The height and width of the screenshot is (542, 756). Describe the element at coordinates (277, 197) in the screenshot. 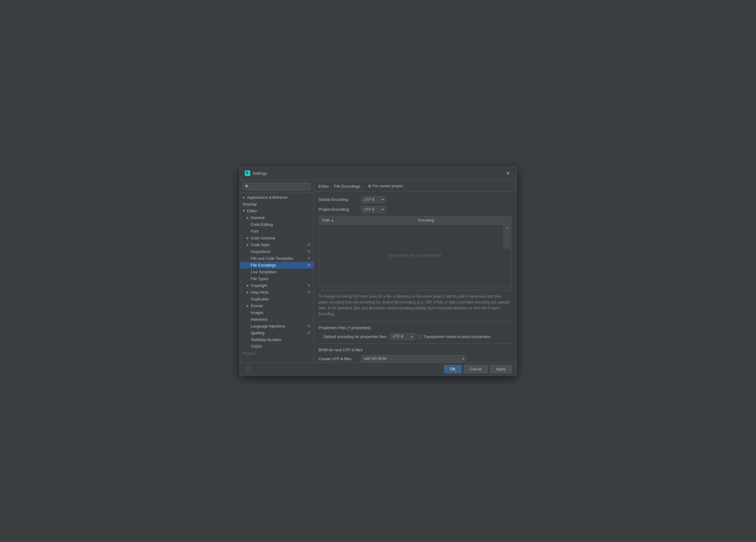

I see `sidebar-item-appearance: ▶ Appearance & Behavior` at that location.